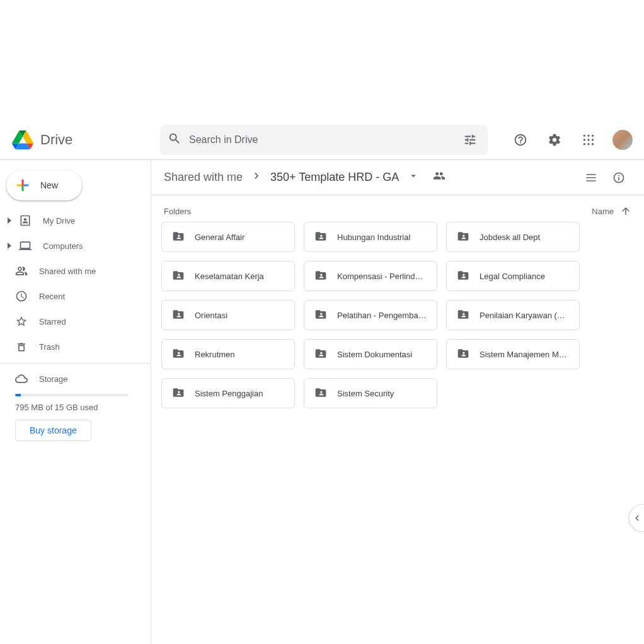 The width and height of the screenshot is (644, 644). I want to click on folder-name: Pelatihan - Pengemban…, so click(382, 315).